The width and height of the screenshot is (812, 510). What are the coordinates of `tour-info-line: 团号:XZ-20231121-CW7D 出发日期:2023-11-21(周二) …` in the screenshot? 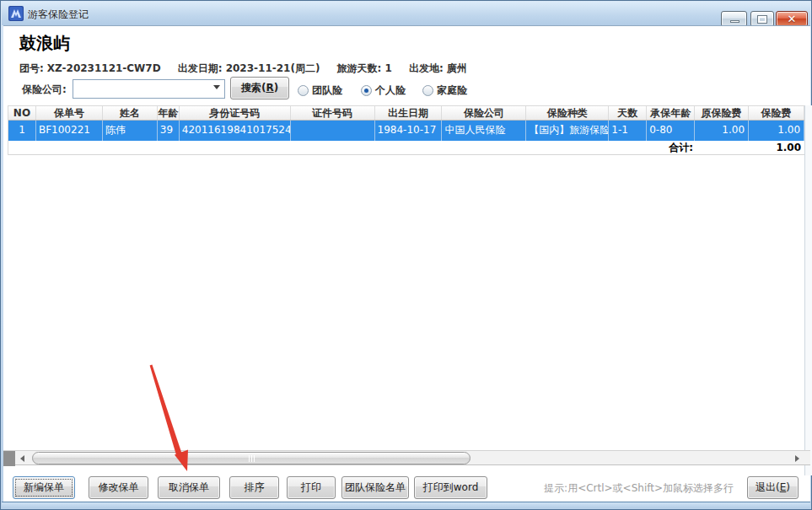 It's located at (250, 69).